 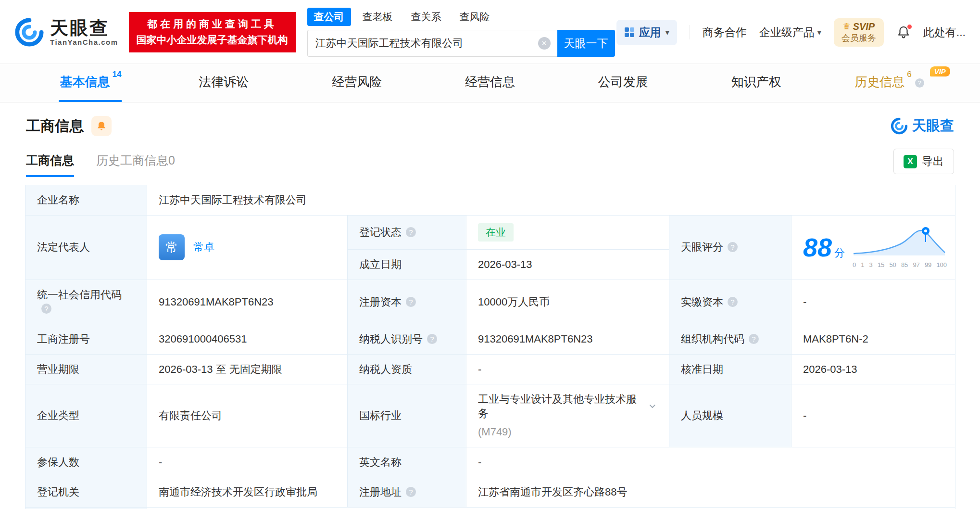 I want to click on search-button: 天眼一下, so click(x=586, y=43).